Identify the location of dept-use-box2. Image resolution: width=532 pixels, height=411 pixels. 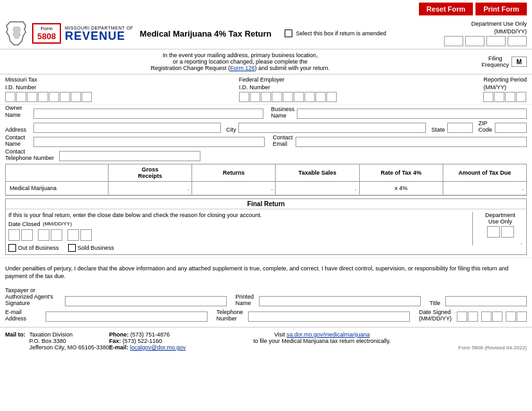
(475, 41).